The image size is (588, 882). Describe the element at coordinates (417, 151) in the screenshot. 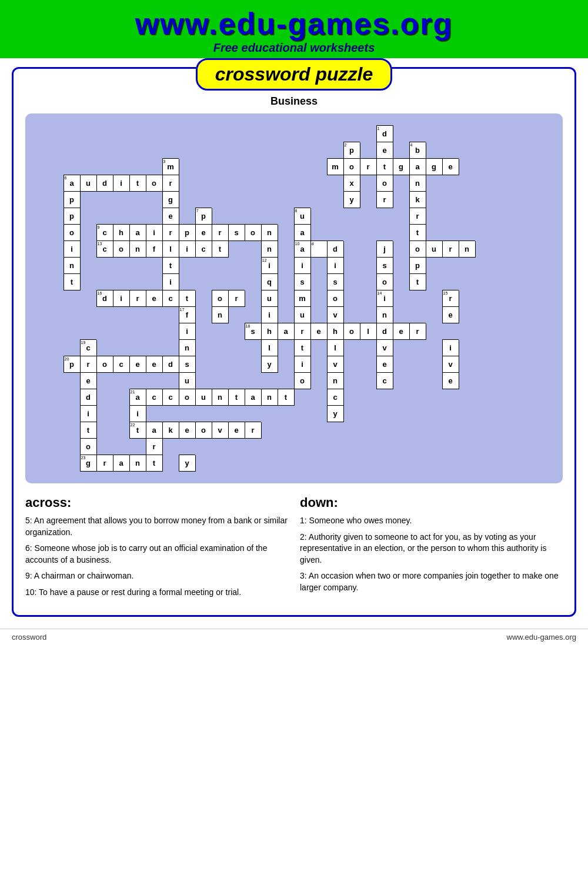

I see `table-row: 4b` at that location.